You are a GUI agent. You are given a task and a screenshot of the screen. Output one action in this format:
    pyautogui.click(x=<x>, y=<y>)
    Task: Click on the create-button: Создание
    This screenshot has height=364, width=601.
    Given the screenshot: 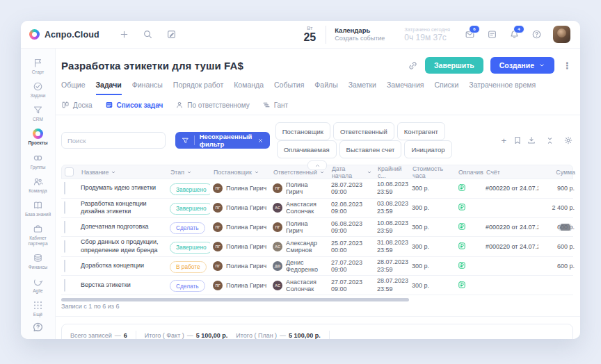 What is the action you would take?
    pyautogui.click(x=522, y=65)
    